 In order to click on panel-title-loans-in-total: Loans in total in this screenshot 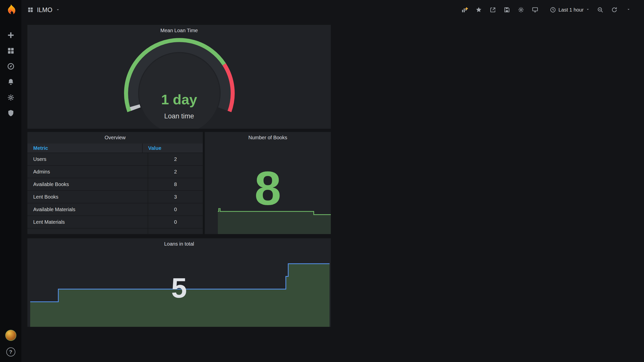, I will do `click(179, 244)`.